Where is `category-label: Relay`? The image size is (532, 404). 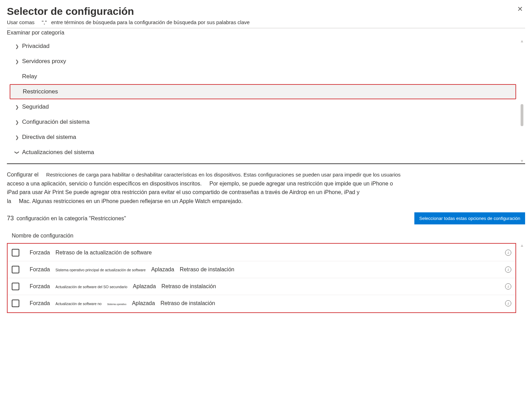
category-label: Relay is located at coordinates (30, 77).